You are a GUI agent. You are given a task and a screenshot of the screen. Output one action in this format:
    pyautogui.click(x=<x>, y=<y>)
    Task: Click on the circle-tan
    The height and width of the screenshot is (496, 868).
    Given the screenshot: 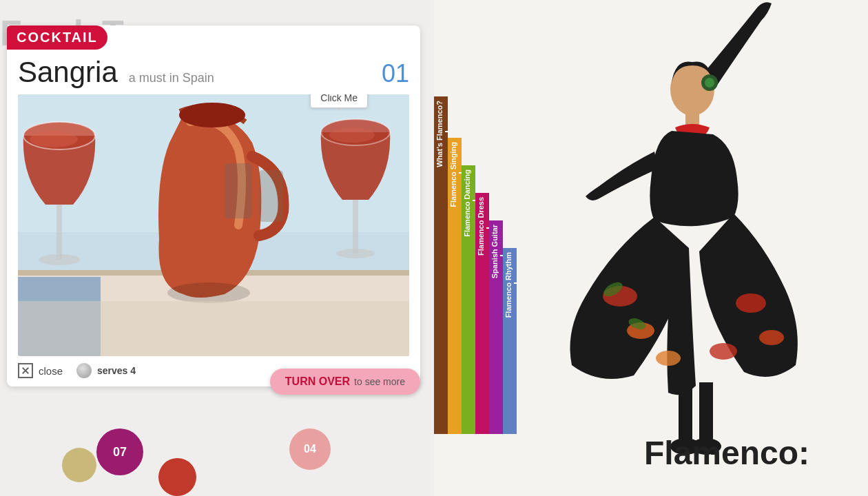 What is the action you would take?
    pyautogui.click(x=79, y=465)
    